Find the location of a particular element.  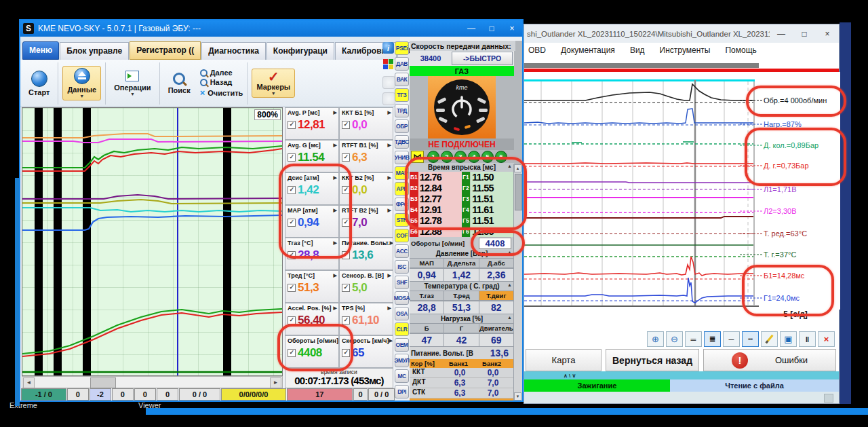

chart-horizontal-scrollbar: ◄ ► is located at coordinates (152, 382).